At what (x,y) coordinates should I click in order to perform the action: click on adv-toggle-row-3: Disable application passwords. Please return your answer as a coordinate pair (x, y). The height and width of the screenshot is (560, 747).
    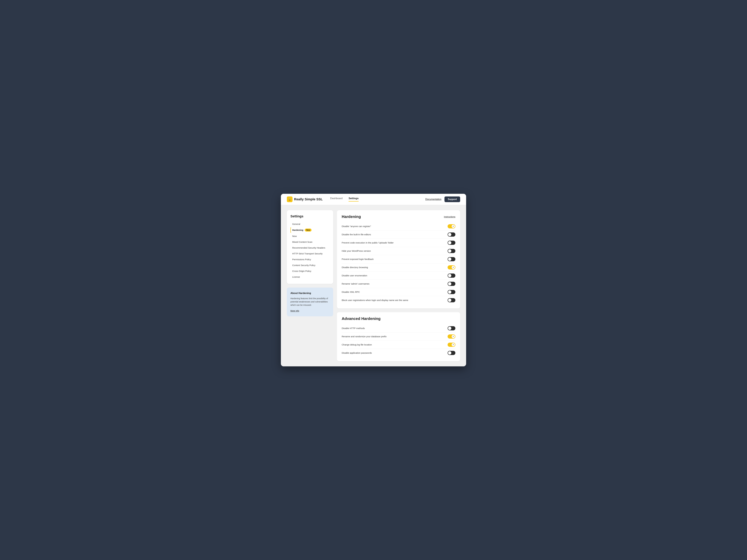
    Looking at the image, I should click on (398, 353).